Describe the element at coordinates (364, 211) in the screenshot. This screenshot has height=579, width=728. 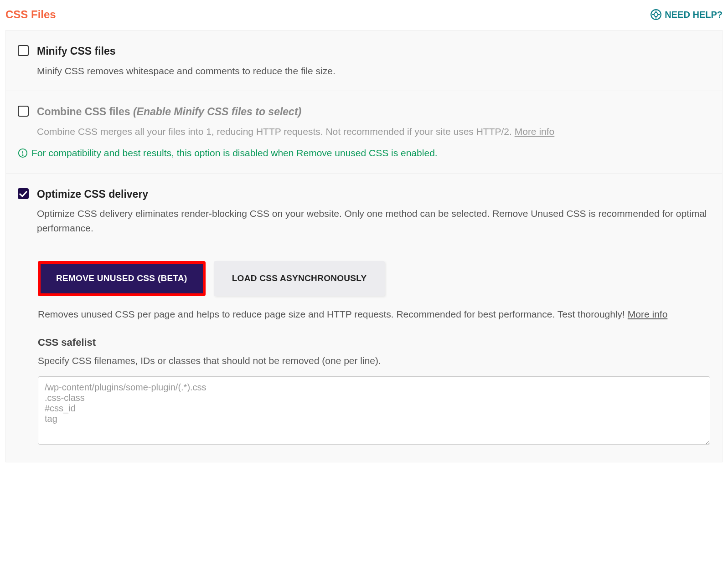
I see `option-optimize: Optimize CSS delivery Optimize CSS deliv…` at that location.